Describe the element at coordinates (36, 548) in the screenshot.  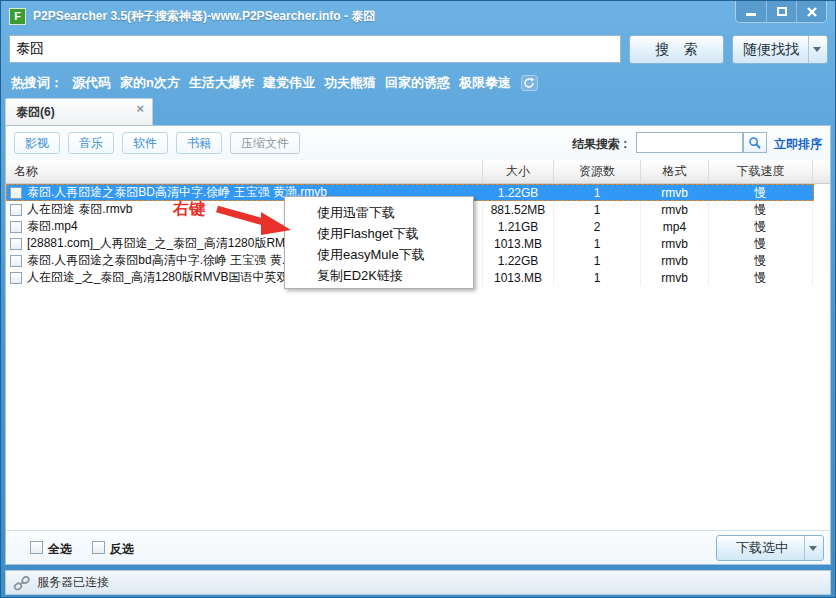
I see `select-all-checkbox` at that location.